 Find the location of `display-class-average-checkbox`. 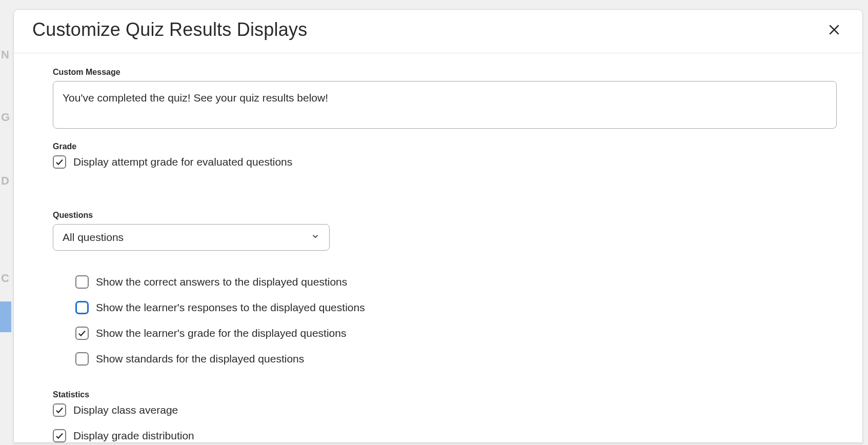

display-class-average-checkbox is located at coordinates (59, 410).